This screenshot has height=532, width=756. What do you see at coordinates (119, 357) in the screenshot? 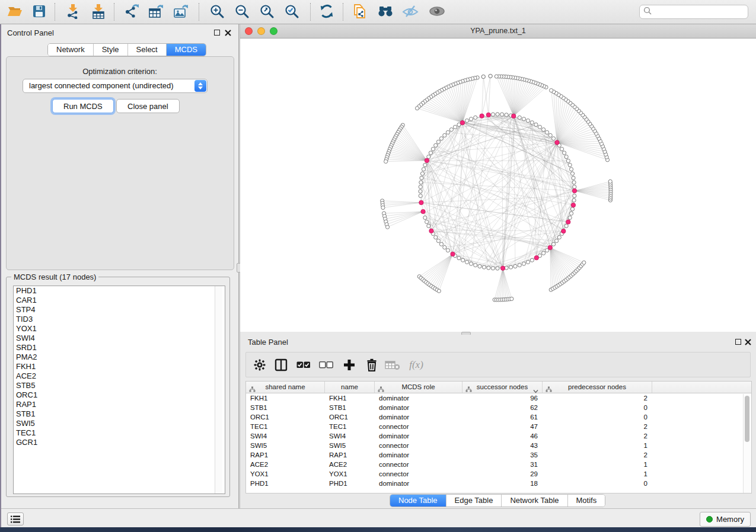
I see `mcds-result-item: PMA2` at bounding box center [119, 357].